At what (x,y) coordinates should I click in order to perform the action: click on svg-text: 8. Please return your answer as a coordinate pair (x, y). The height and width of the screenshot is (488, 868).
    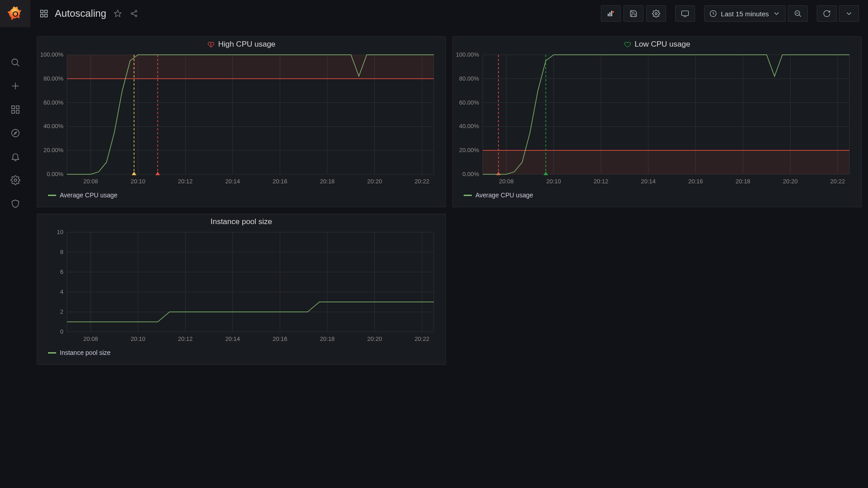
    Looking at the image, I should click on (62, 252).